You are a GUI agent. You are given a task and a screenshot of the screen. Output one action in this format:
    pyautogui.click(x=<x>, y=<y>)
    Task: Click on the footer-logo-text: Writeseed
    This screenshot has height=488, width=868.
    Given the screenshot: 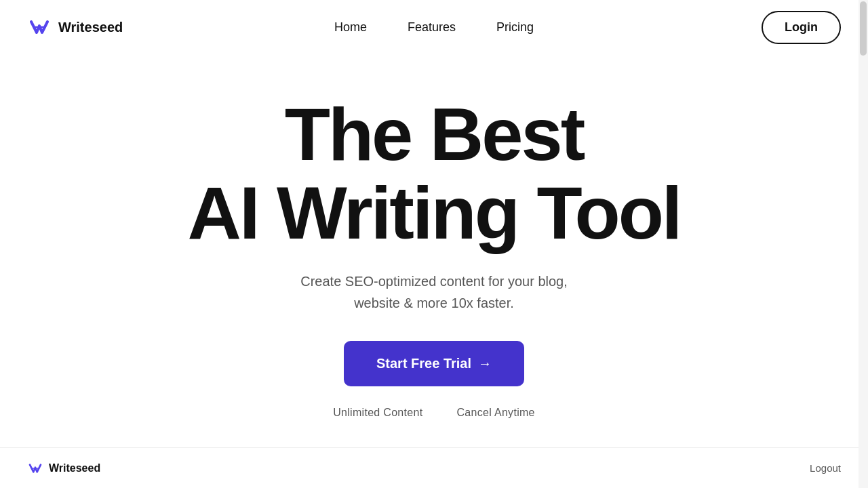 What is the action you would take?
    pyautogui.click(x=75, y=468)
    